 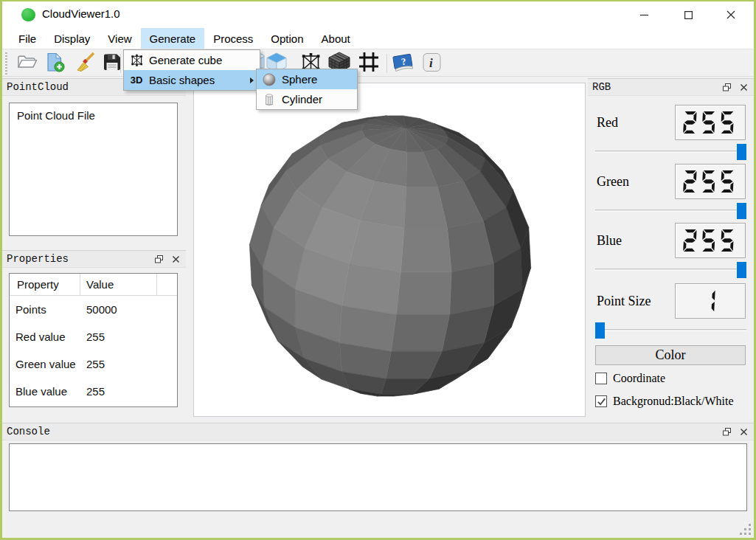 I want to click on rgb-dock-label: RGB, so click(x=602, y=87).